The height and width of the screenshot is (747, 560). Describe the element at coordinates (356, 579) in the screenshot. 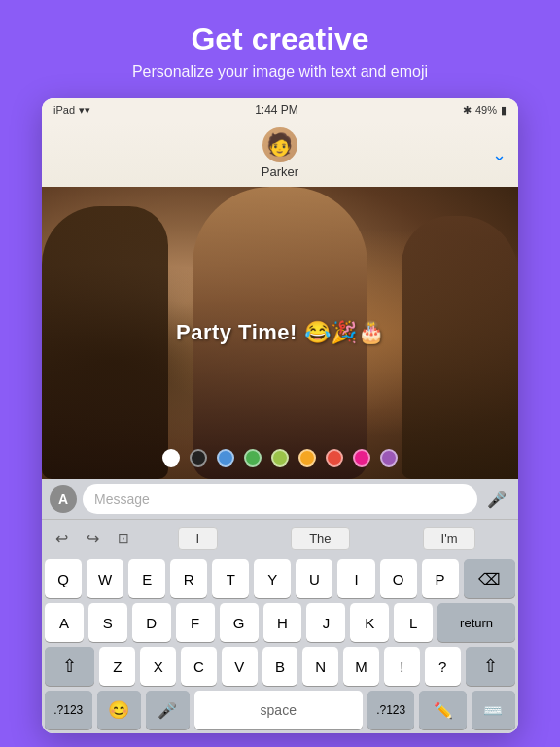

I see `key-i: I` at that location.